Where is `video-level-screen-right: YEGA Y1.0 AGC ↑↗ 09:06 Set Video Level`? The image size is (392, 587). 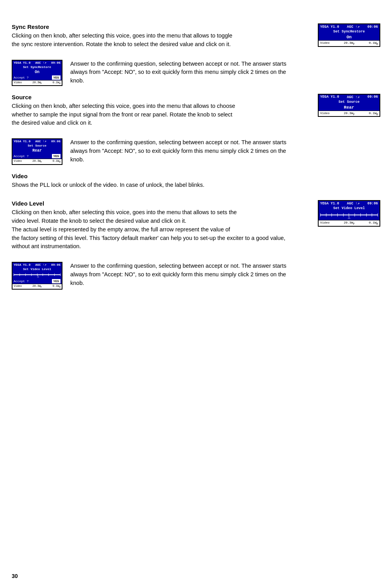
video-level-screen-right: YEGA Y1.0 AGC ↑↗ 09:06 Set Video Level is located at coordinates (349, 213).